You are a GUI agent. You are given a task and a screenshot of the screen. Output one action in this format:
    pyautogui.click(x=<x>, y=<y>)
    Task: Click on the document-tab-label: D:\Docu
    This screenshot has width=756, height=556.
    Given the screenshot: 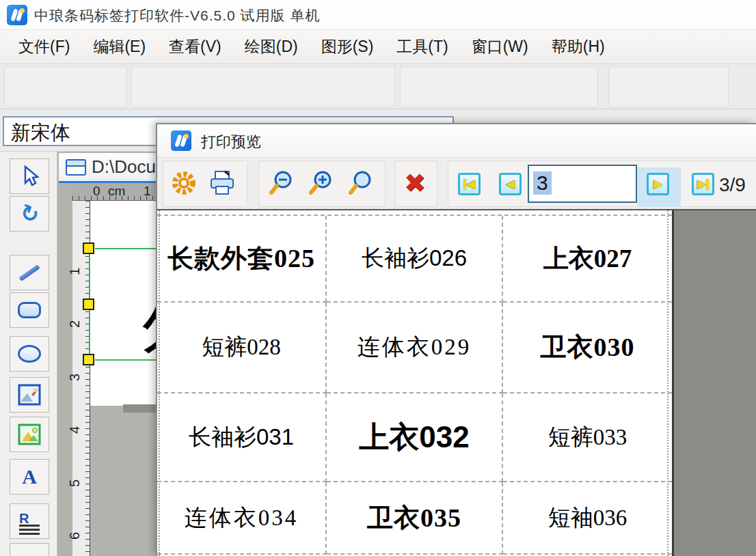 What is the action you would take?
    pyautogui.click(x=124, y=167)
    